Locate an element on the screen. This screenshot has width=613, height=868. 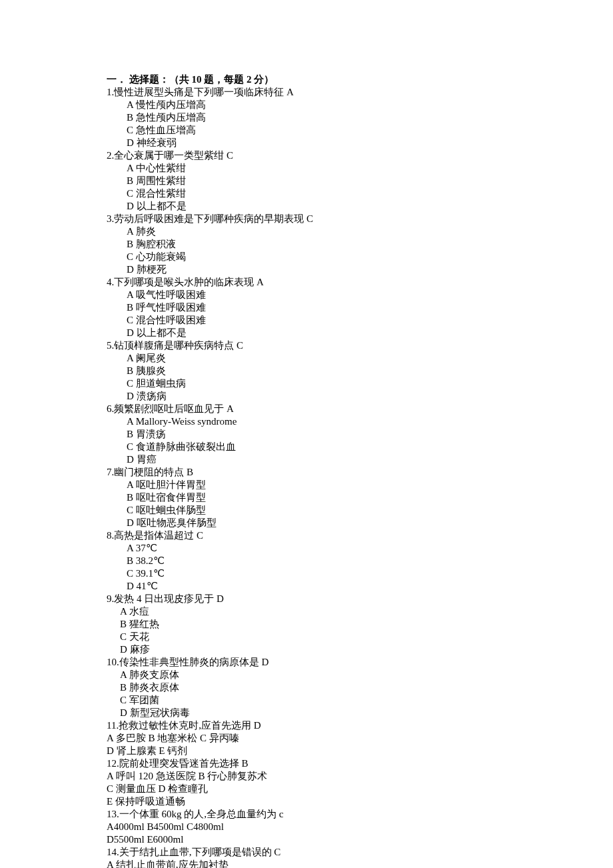
q11-stem: 11.抢救过敏性休克时,应首先选用 D is located at coordinates (306, 725).